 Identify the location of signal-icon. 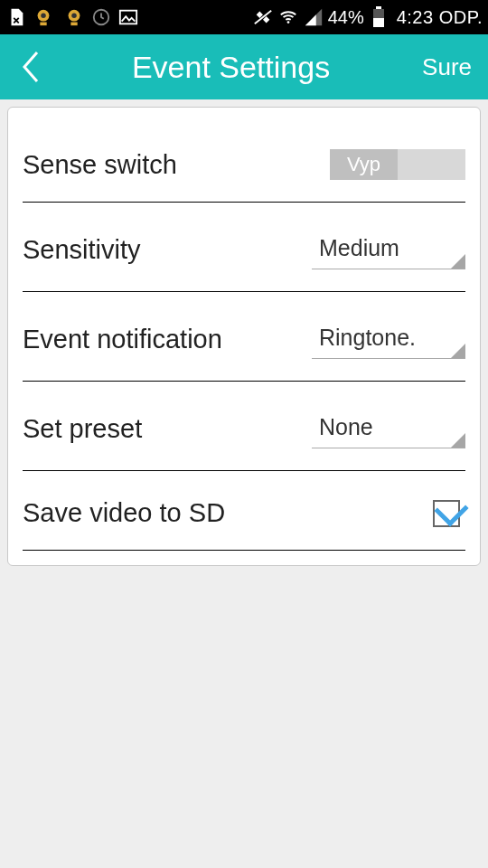
(314, 17).